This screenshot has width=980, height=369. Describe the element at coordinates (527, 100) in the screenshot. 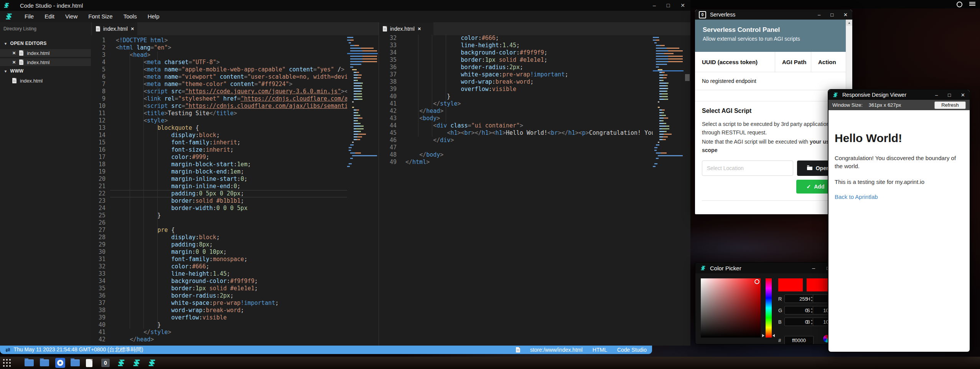

I see `code-editor: color:#666; line-height:1.45; background…` at that location.